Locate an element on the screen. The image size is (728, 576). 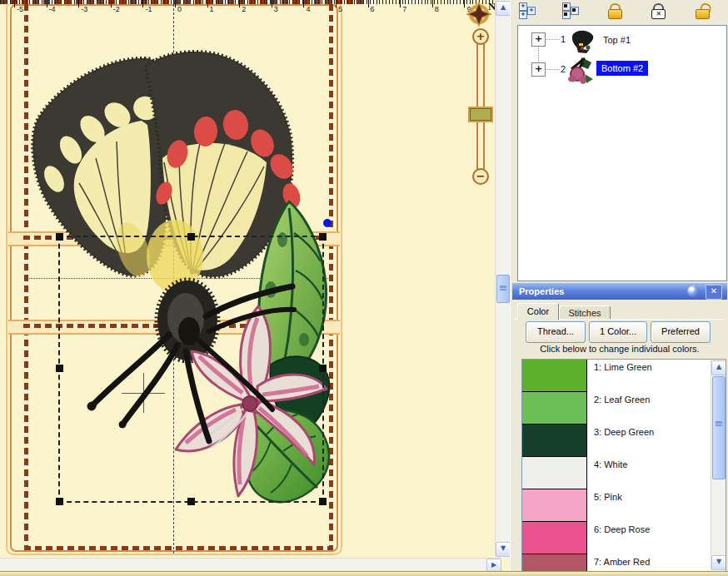
ruler-number: 4 is located at coordinates (308, 9).